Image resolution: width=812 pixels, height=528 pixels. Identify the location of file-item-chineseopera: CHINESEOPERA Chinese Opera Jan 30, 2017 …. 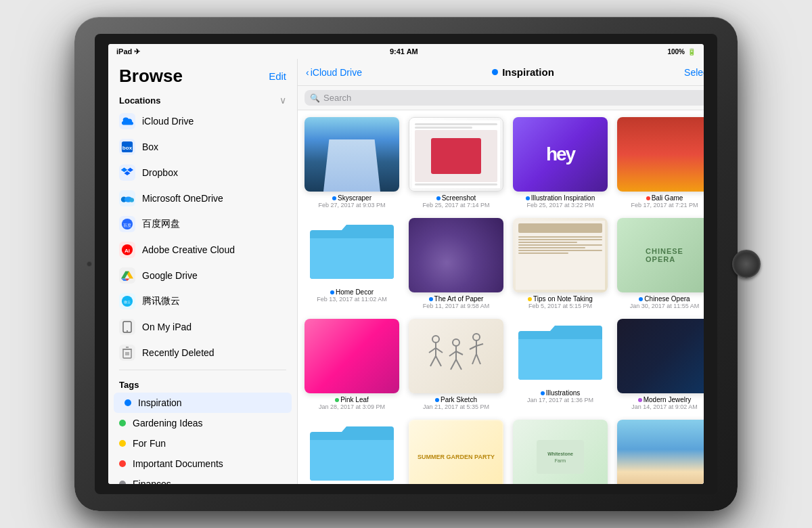
(660, 264).